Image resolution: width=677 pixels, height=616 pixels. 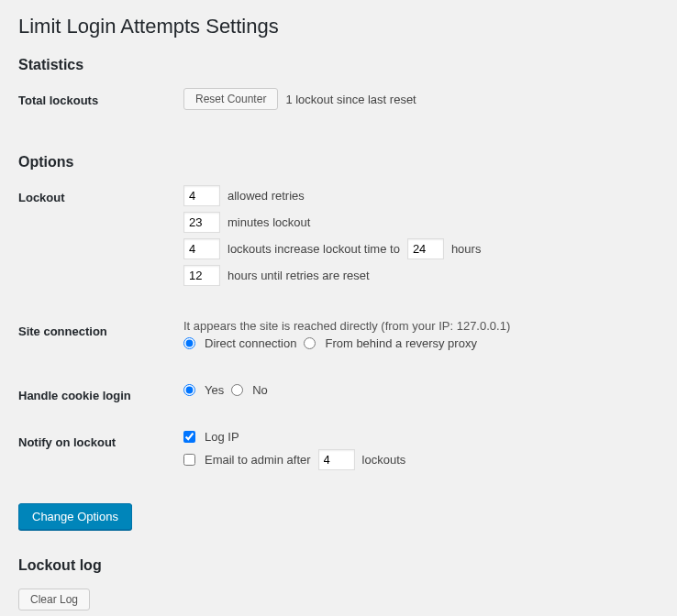 What do you see at coordinates (314, 249) in the screenshot?
I see `lockouts-increase-text: lockouts increase lockout time to` at bounding box center [314, 249].